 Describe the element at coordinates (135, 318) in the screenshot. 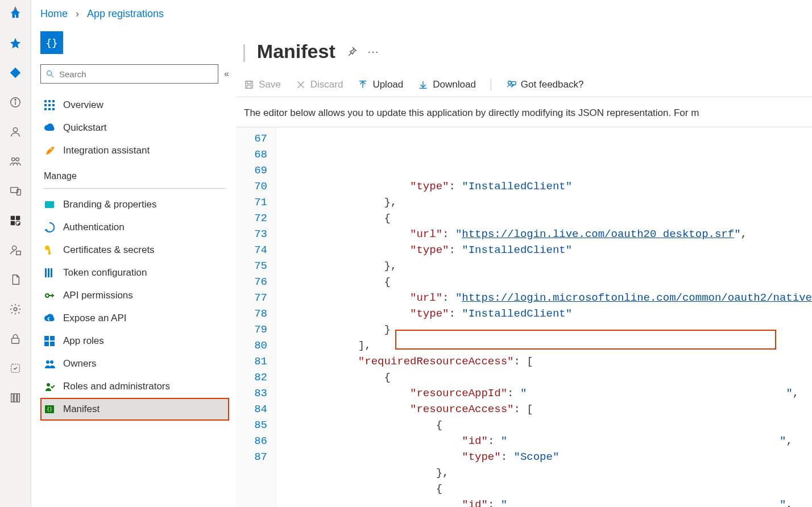

I see `nav-expose-api: Expose an API` at that location.